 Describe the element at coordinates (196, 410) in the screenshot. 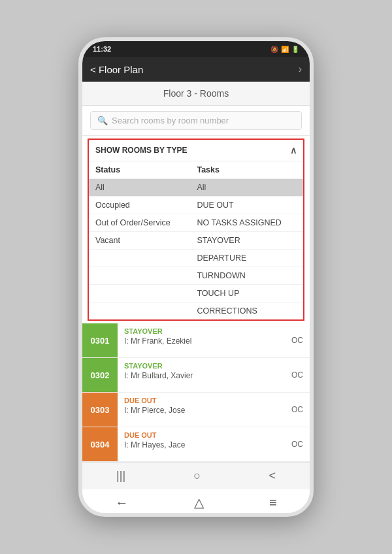

I see `room-item: 0303DUE OUTI: Mr Pierce, JoseOC` at that location.